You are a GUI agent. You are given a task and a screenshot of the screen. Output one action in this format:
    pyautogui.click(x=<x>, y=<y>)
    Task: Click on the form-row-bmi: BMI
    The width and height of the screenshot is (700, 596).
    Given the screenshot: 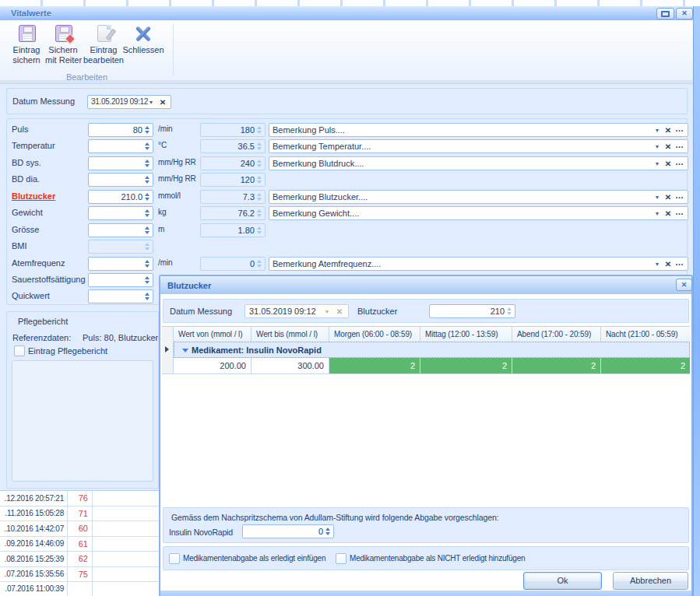 What is the action you would take?
    pyautogui.click(x=347, y=247)
    